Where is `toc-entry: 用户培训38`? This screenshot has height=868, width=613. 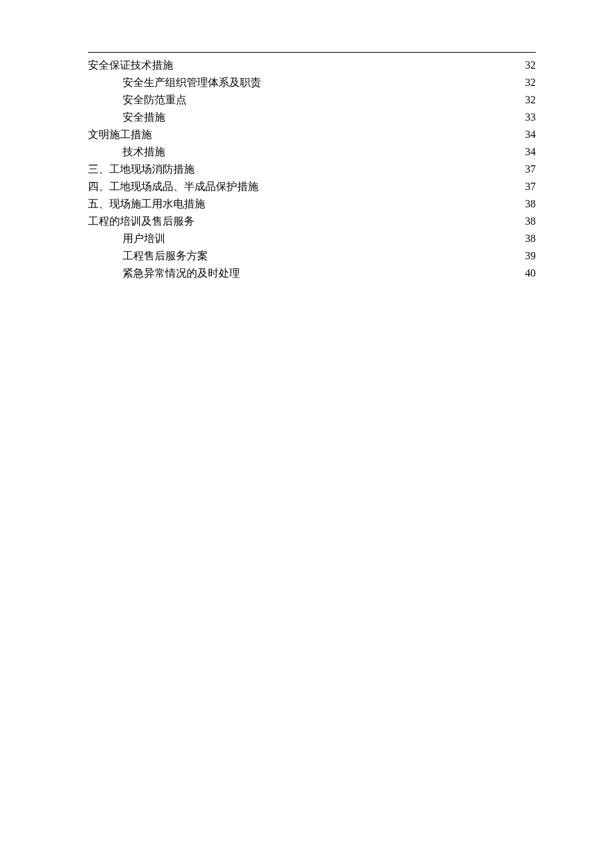 toc-entry: 用户培训38 is located at coordinates (312, 239).